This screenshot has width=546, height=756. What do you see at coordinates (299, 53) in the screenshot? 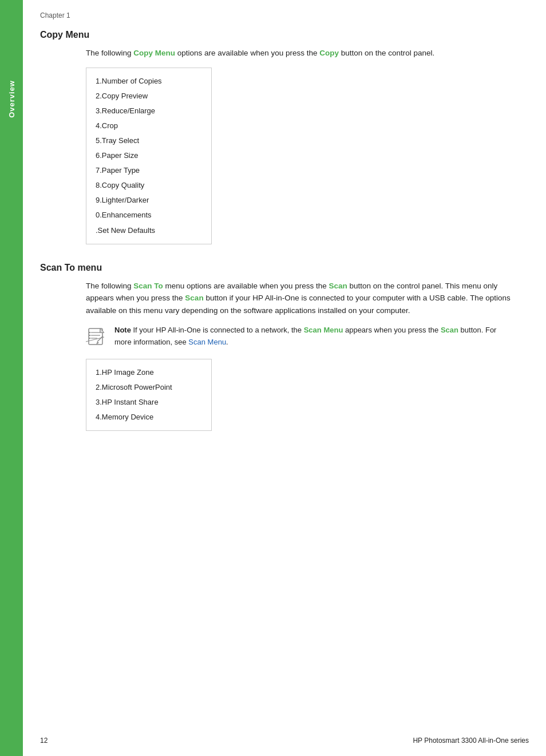
I see `copy-menu-intro: The following Copy Menu options are avai…` at bounding box center [299, 53].